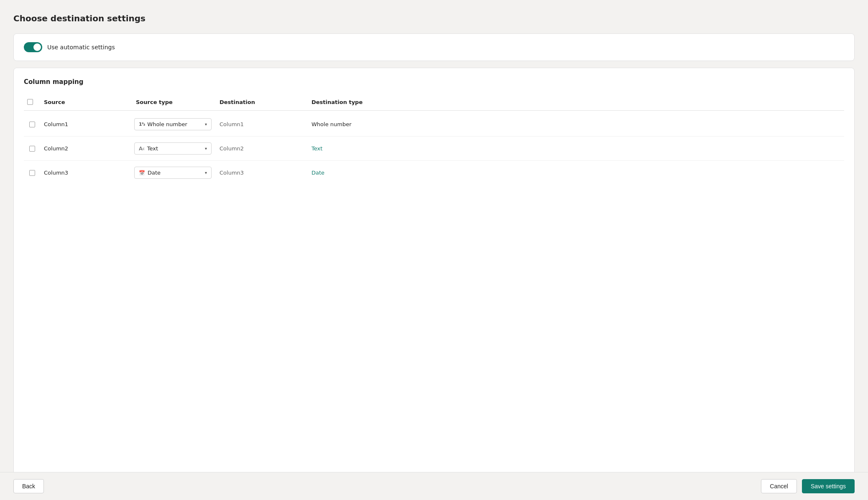 The image size is (868, 500). What do you see at coordinates (576, 173) in the screenshot?
I see `row3-destination-type: Date` at bounding box center [576, 173].